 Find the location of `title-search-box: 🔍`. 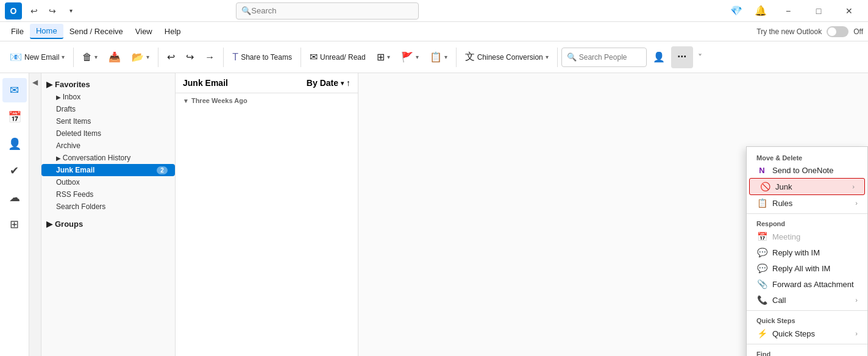

title-search-box: 🔍 is located at coordinates (327, 11).